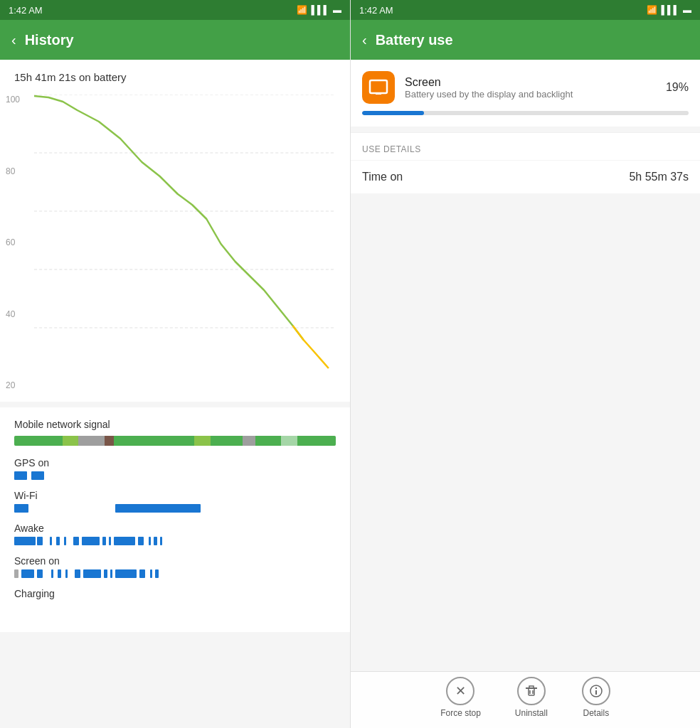 This screenshot has width=700, height=728. Describe the element at coordinates (337, 10) in the screenshot. I see `left-battery-icon: ▬` at that location.